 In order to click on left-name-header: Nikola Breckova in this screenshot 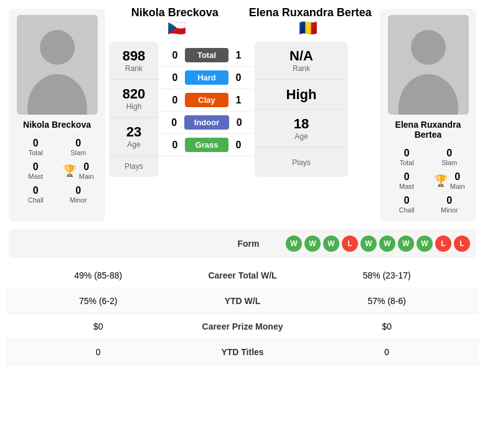, I will do `click(175, 12)`.